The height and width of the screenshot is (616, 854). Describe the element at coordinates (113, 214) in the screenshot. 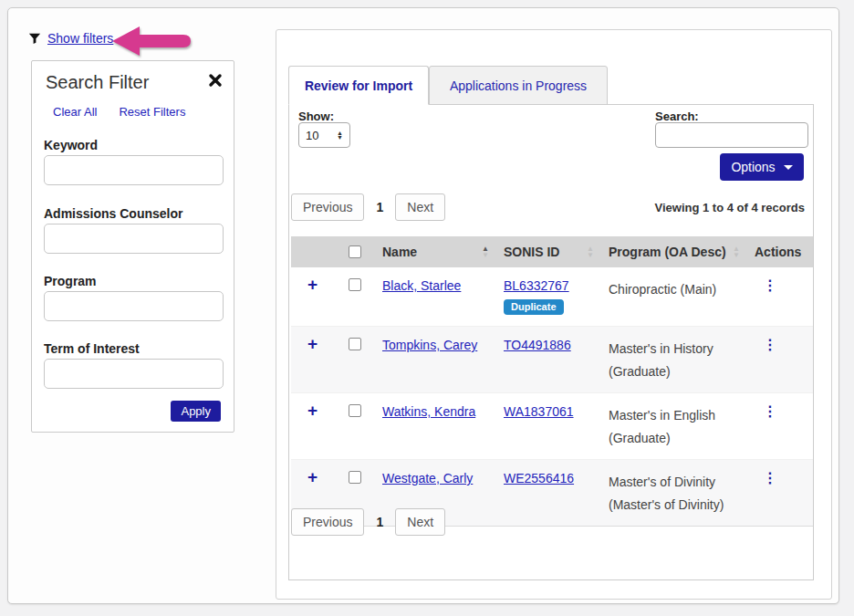

I see `admissions-counselor-label: Admissions Counselor` at that location.